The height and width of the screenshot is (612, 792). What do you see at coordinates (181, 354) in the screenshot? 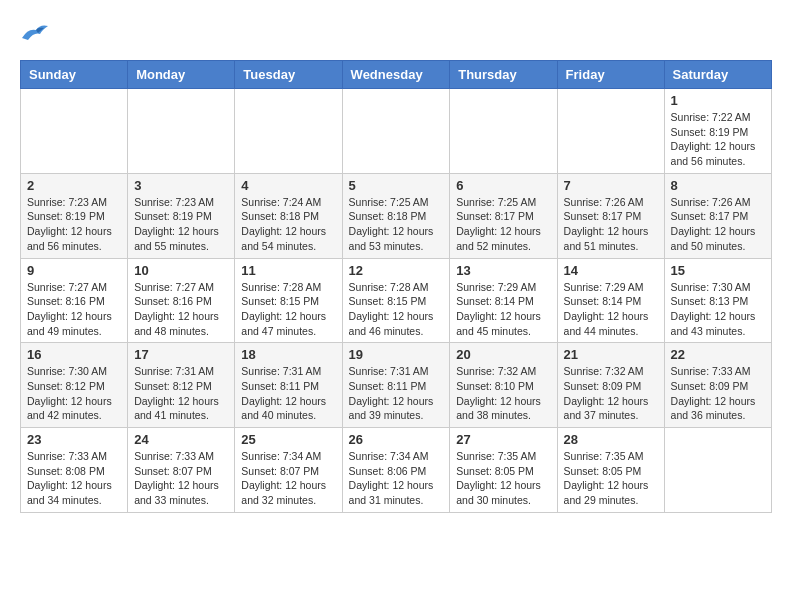
I see `day-number: 17` at bounding box center [181, 354].